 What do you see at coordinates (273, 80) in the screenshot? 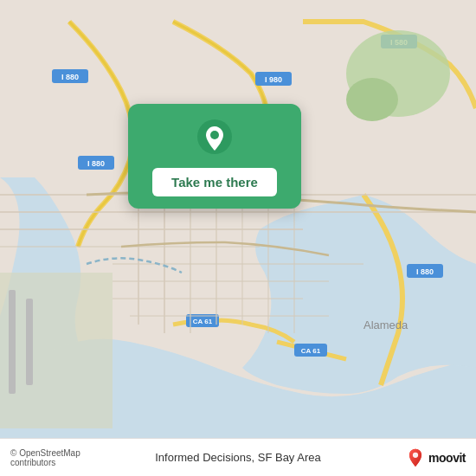
I see `svg-text: I 980` at bounding box center [273, 80].